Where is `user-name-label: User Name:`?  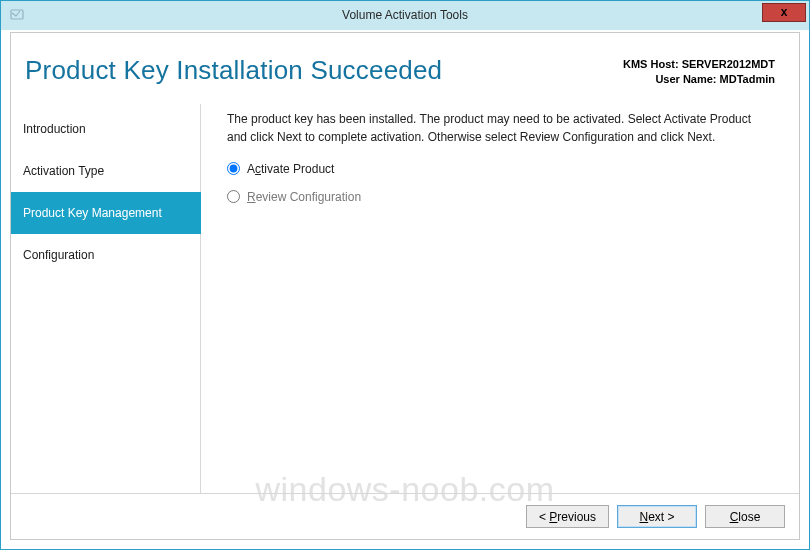 user-name-label: User Name: is located at coordinates (686, 79).